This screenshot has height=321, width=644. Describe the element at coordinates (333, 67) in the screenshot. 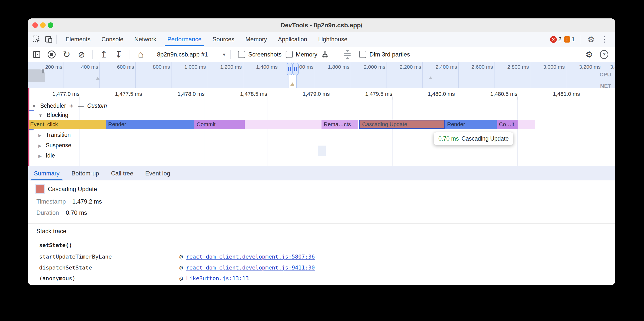

I see `overview-tick: 1,800 ms` at that location.